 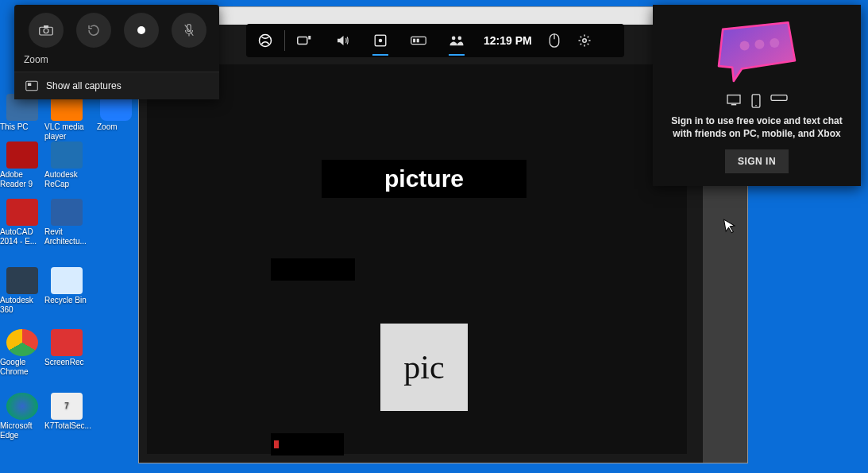 I want to click on mic-off-icon, so click(x=189, y=30).